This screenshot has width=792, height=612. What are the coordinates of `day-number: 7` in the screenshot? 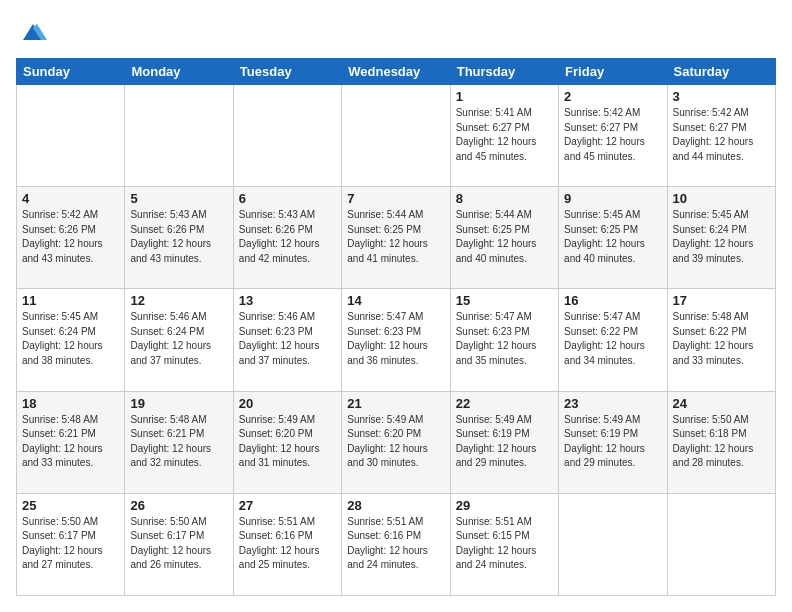 It's located at (396, 198).